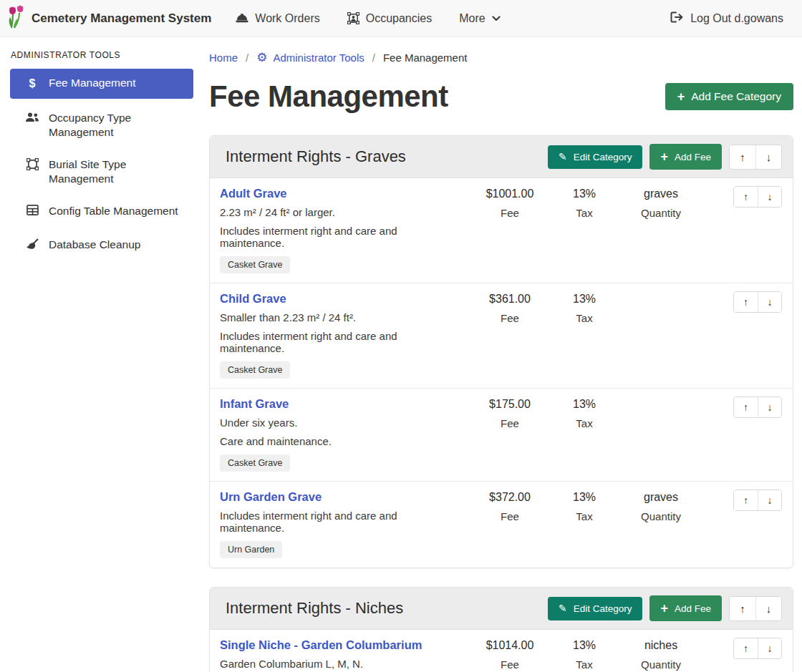  I want to click on dollar-icon: $, so click(32, 84).